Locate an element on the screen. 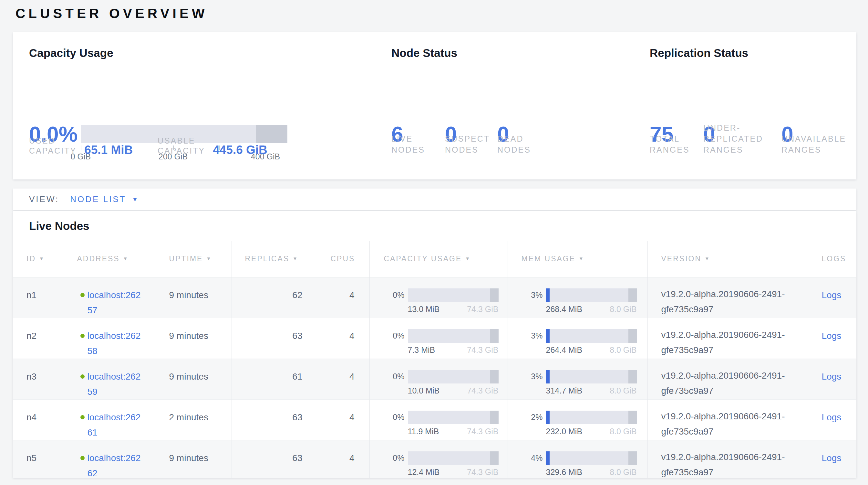 Image resolution: width=868 pixels, height=485 pixels. mem-usage-cell: 4% 329.6 MiB8.0 GiB is located at coordinates (578, 459).